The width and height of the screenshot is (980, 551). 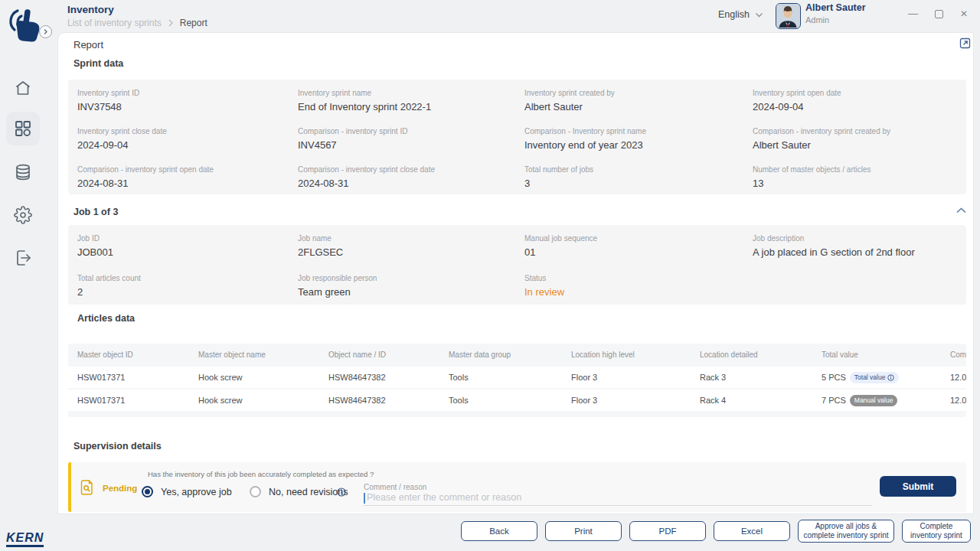 I want to click on column-header: Master object ID, so click(x=138, y=355).